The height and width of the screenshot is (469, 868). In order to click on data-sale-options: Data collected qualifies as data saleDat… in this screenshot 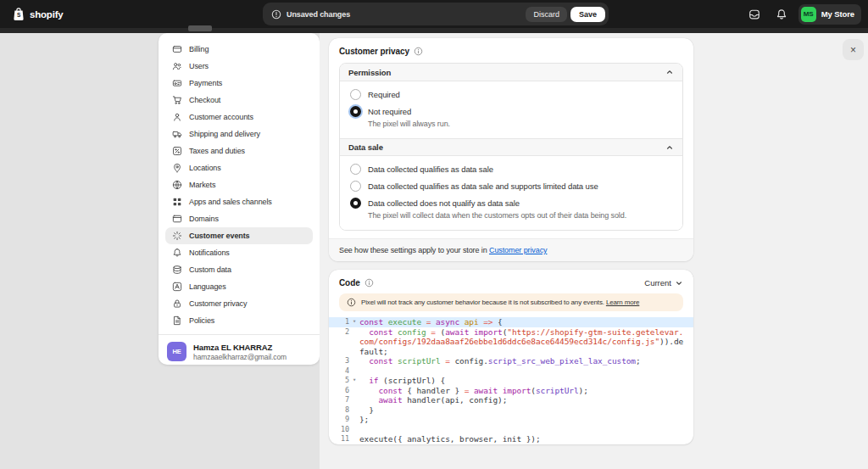, I will do `click(511, 193)`.